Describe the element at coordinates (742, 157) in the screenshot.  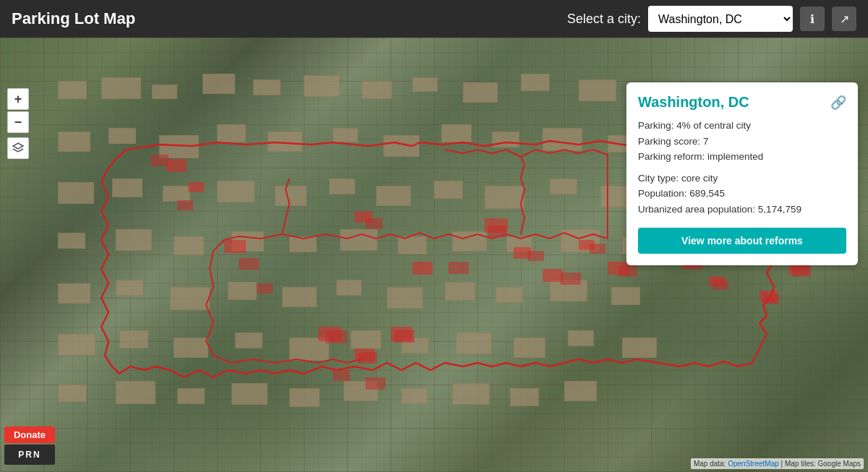
I see `parking-reform-line: Parking reform: implemented` at that location.